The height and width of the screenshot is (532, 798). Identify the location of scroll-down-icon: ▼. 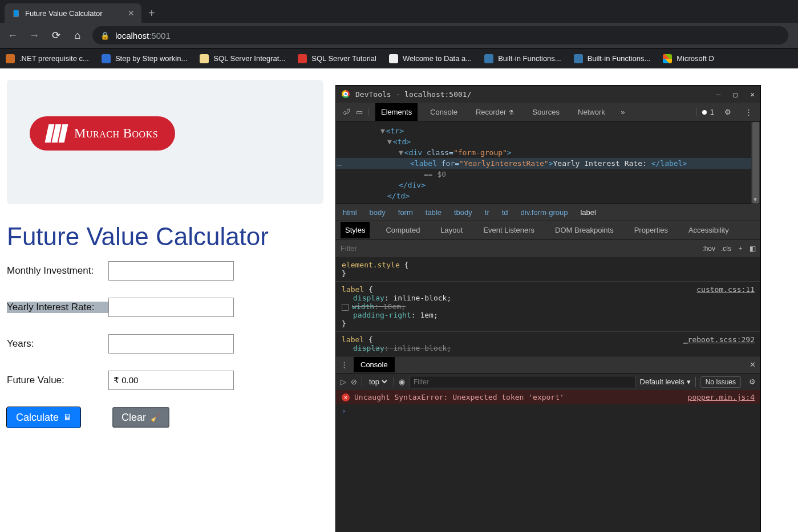
(755, 200).